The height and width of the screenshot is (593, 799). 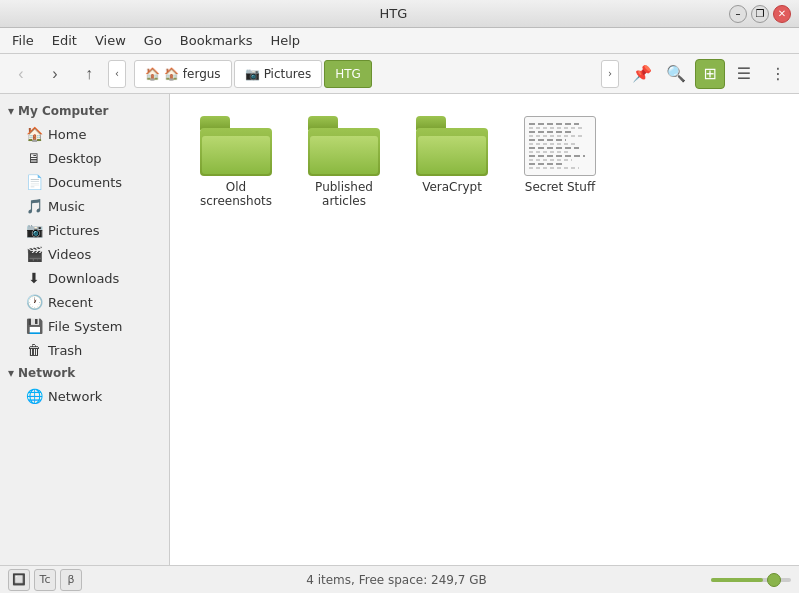 I want to click on file-name-veracrypt: VeraCrypt, so click(x=452, y=187).